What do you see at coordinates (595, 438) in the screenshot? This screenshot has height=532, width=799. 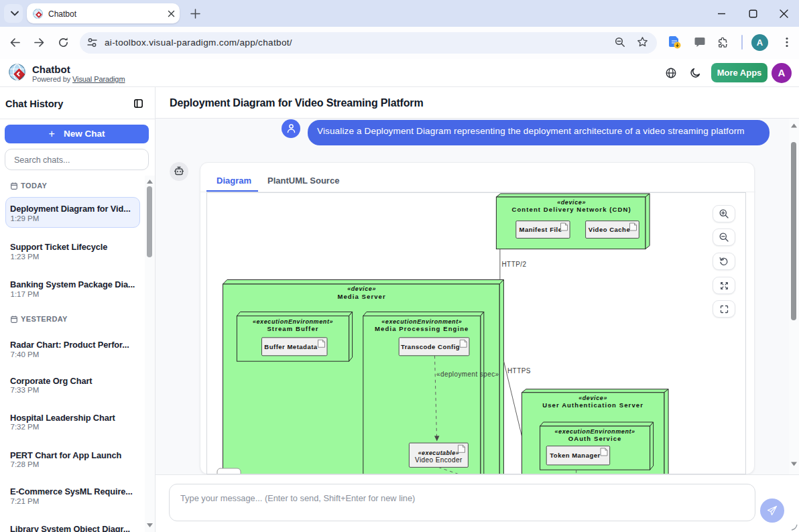 I see `svg-text: OAuth Service` at bounding box center [595, 438].